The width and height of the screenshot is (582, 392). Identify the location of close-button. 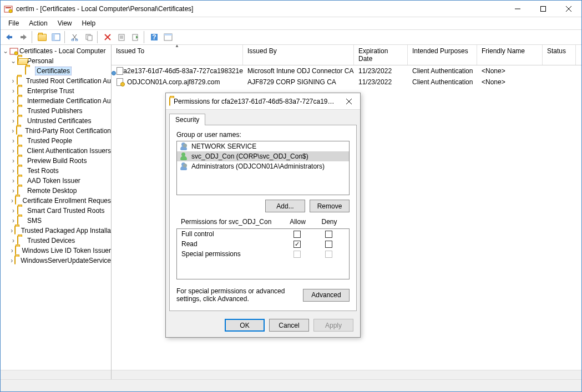
(569, 9).